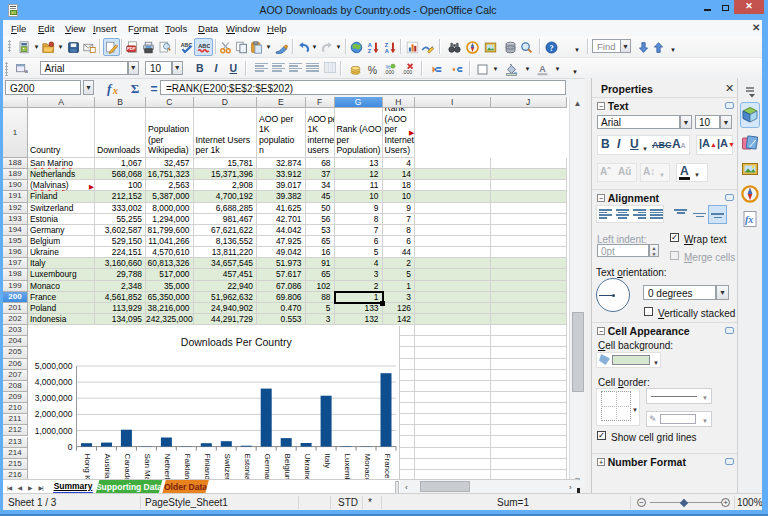  I want to click on svg-text: Ukraine, so click(306, 466).